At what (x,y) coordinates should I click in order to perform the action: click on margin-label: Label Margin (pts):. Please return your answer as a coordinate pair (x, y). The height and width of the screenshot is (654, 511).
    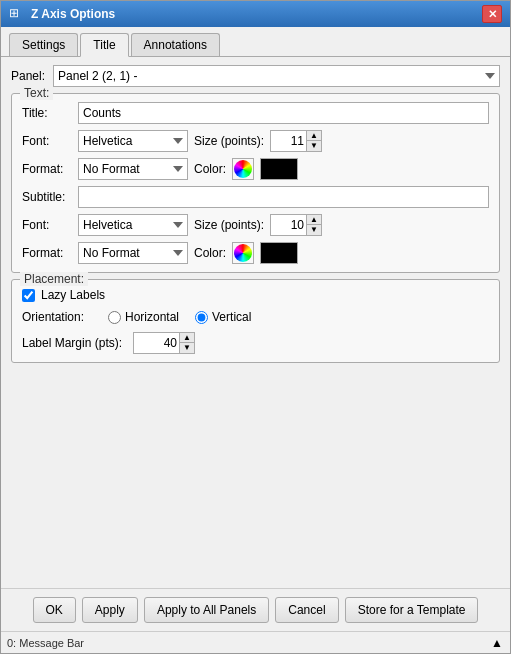
    Looking at the image, I should click on (74, 343).